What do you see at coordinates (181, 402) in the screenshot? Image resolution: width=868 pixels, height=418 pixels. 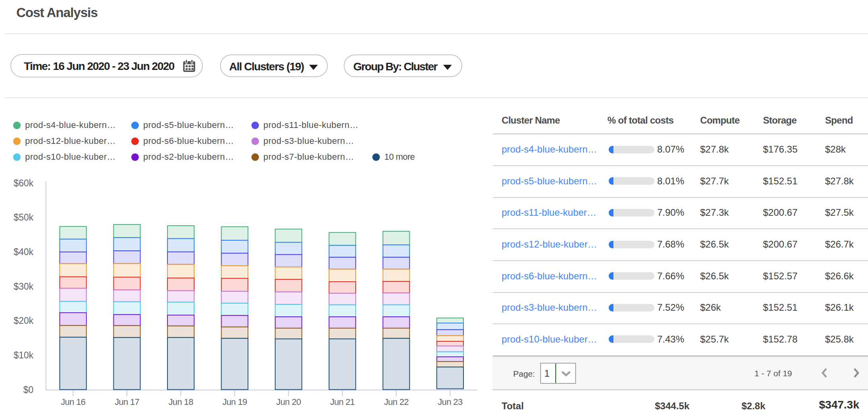 I see `svg-text: Jun 18` at bounding box center [181, 402].